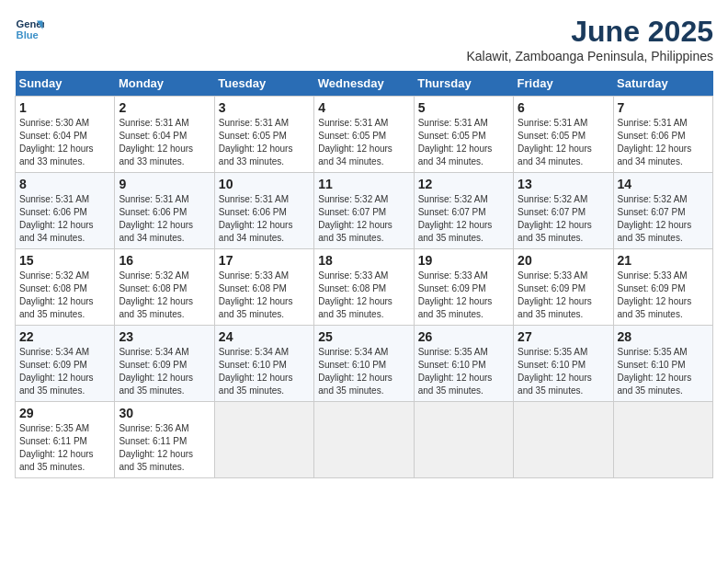 This screenshot has height=563, width=728. Describe the element at coordinates (64, 337) in the screenshot. I see `day-number: 22` at that location.